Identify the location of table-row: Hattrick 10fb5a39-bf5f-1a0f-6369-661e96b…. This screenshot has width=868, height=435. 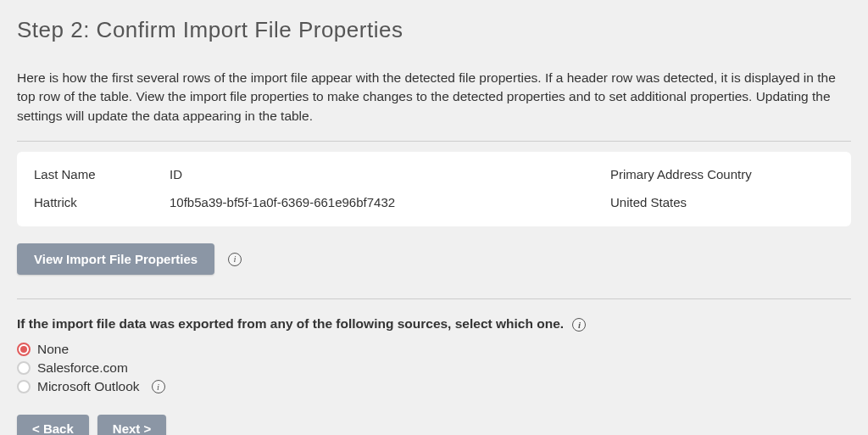
(434, 200).